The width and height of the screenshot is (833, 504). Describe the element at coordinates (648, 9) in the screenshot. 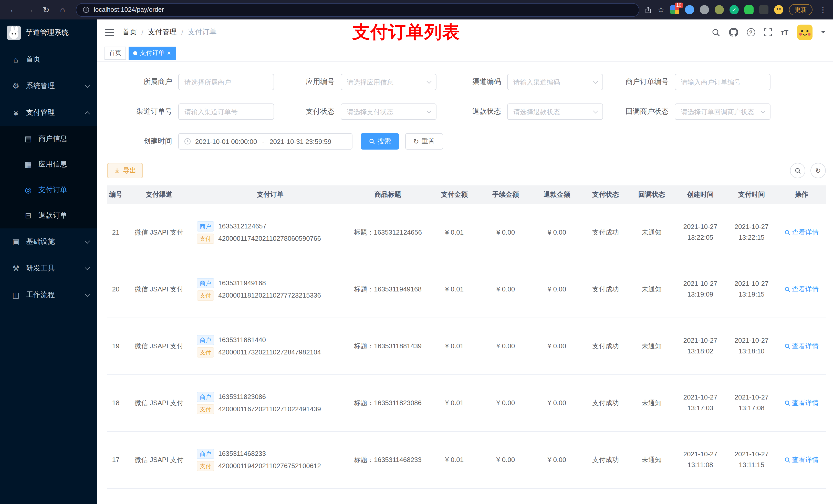

I see `share-icon` at that location.